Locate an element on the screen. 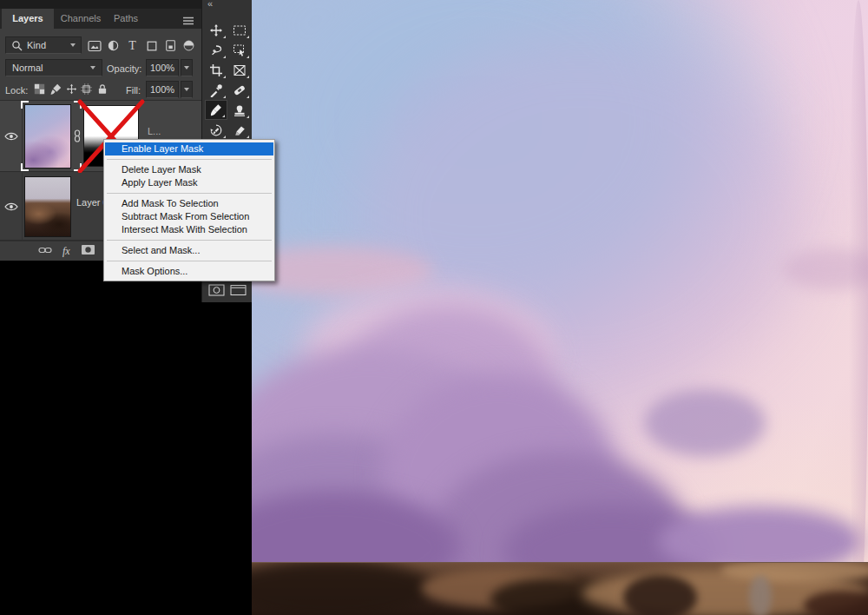 This screenshot has height=615, width=868. quick-mask-icon is located at coordinates (217, 290).